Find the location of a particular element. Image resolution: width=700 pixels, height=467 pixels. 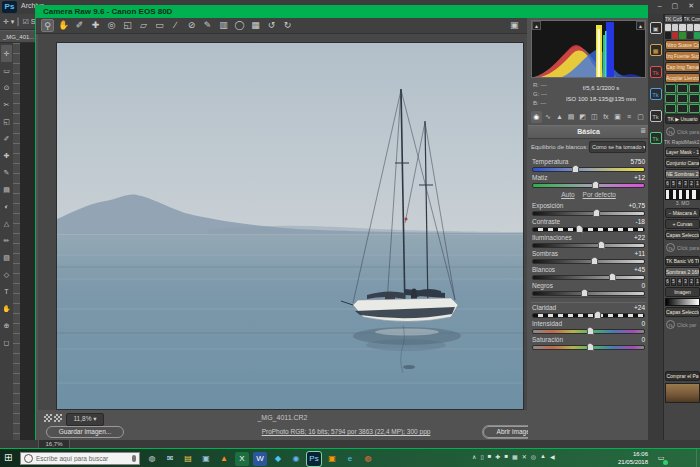

taskbar-icon-word: W is located at coordinates (260, 459).